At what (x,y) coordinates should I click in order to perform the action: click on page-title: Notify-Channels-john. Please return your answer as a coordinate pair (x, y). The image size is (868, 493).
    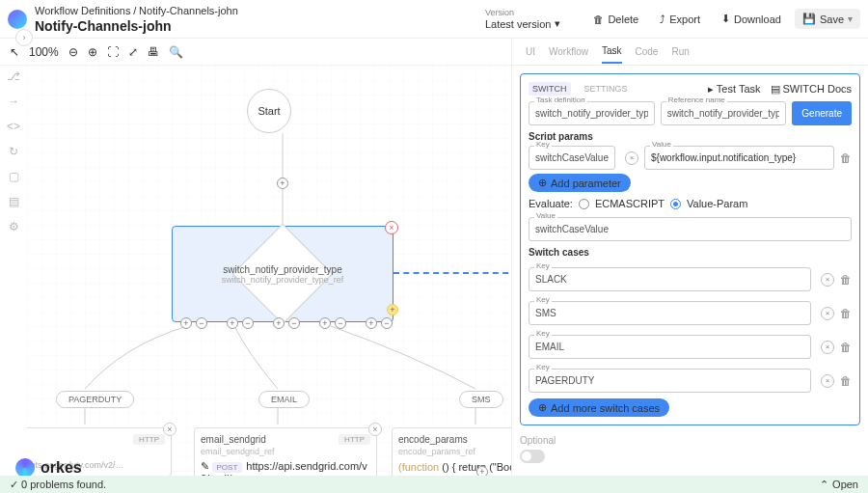
    Looking at the image, I should click on (260, 26).